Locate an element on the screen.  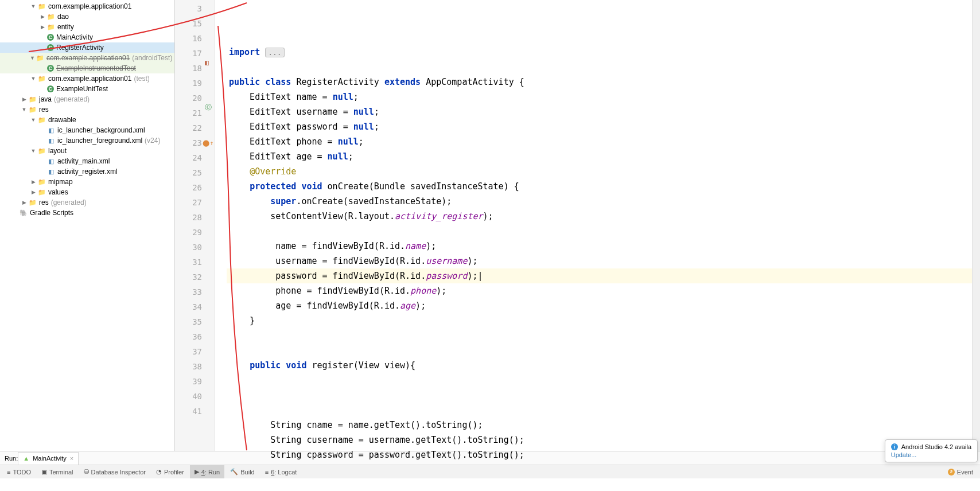
tree-item-ic-launcher-background-xml: ic_launcher_background.xml is located at coordinates (87, 130).